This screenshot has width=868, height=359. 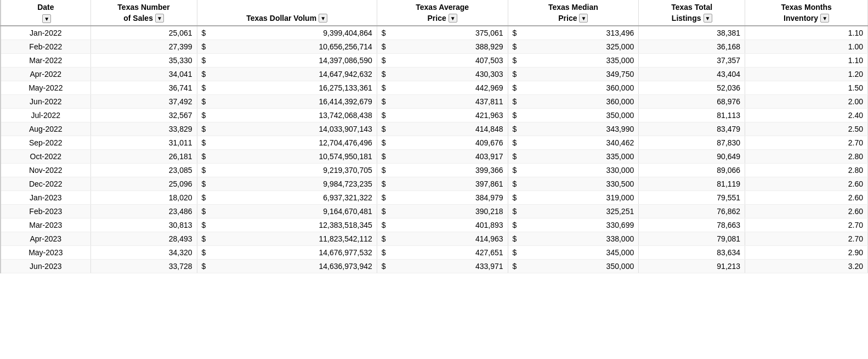 I want to click on table-row: May-202334,320$14,676,977,532$427,651$34…, so click(x=434, y=253).